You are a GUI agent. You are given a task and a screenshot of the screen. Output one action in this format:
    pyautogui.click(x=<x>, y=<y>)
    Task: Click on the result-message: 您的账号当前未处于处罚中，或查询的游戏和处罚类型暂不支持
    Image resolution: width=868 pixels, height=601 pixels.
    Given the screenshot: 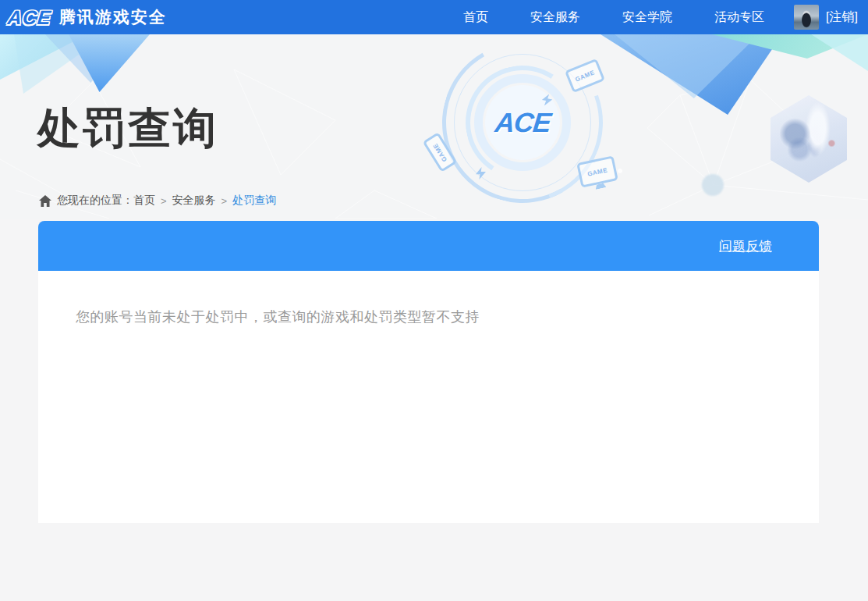 What is the action you would take?
    pyautogui.click(x=429, y=298)
    